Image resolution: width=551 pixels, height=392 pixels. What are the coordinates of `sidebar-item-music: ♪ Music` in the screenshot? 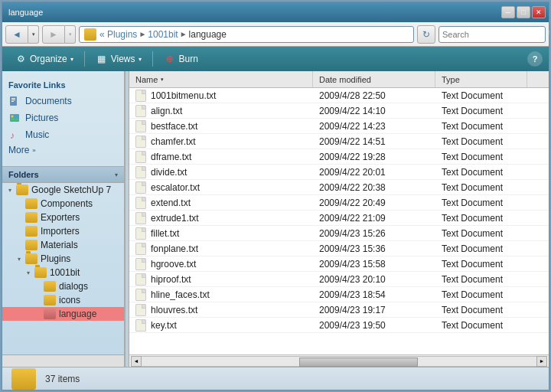 It's located at (63, 135).